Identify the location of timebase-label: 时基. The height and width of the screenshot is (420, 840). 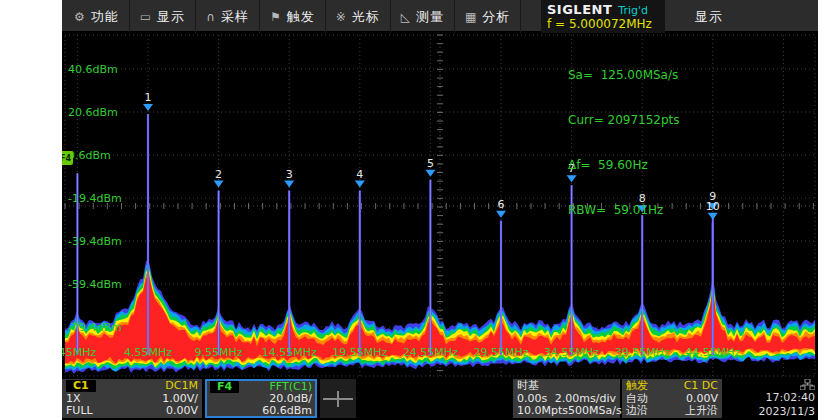
(528, 386).